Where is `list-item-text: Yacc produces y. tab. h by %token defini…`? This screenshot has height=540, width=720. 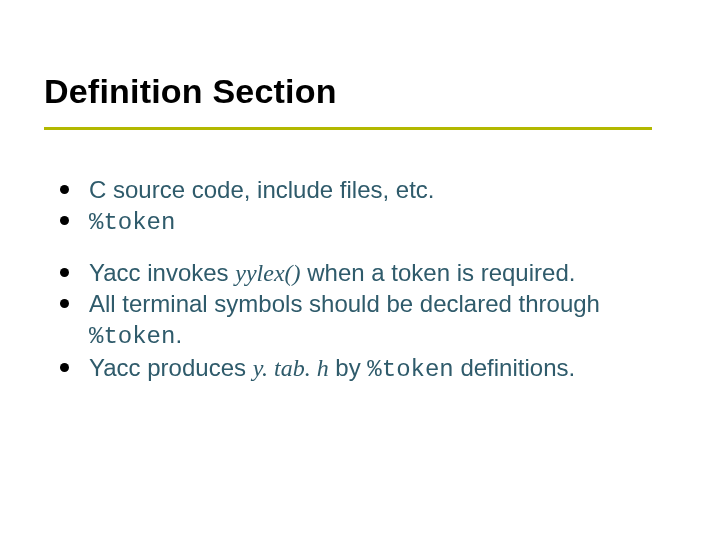
list-item-text: Yacc produces y. tab. h by %token defini… is located at coordinates (374, 370).